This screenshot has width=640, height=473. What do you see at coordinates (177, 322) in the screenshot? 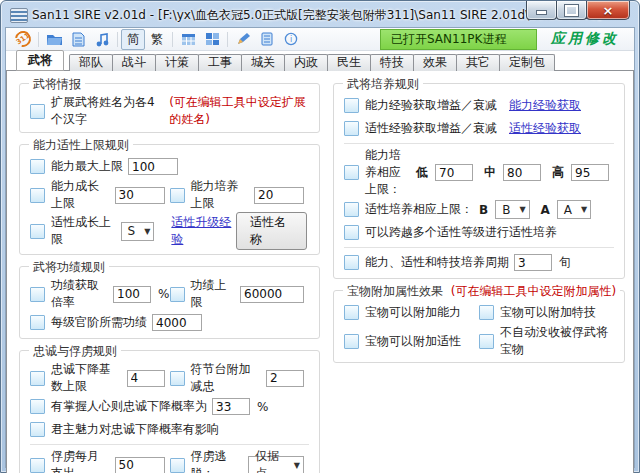
I see `merit-per-rank-input` at bounding box center [177, 322].